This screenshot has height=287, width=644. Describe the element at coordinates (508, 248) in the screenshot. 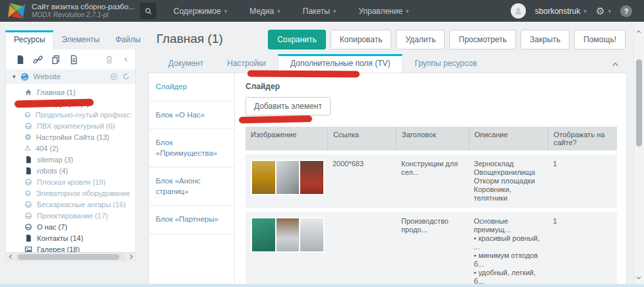

I see `cell-description: Основные преимущ... • красивый ровный, .…` at that location.